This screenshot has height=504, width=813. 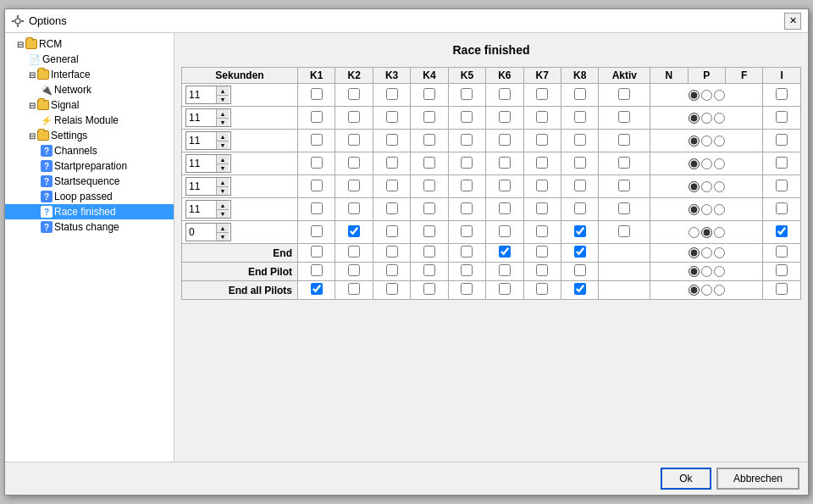 What do you see at coordinates (354, 117) in the screenshot?
I see `cb-r2-k2` at bounding box center [354, 117].